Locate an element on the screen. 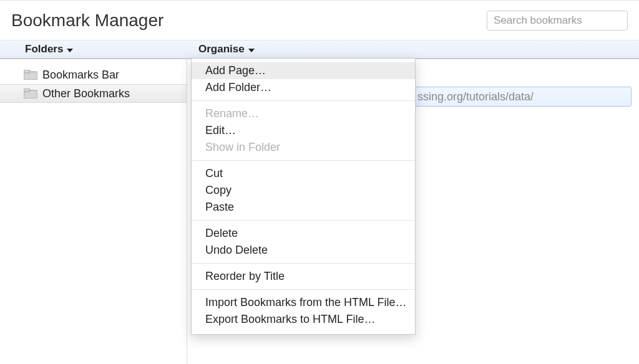 Image resolution: width=639 pixels, height=364 pixels. menu-item-copy: Copy is located at coordinates (303, 191).